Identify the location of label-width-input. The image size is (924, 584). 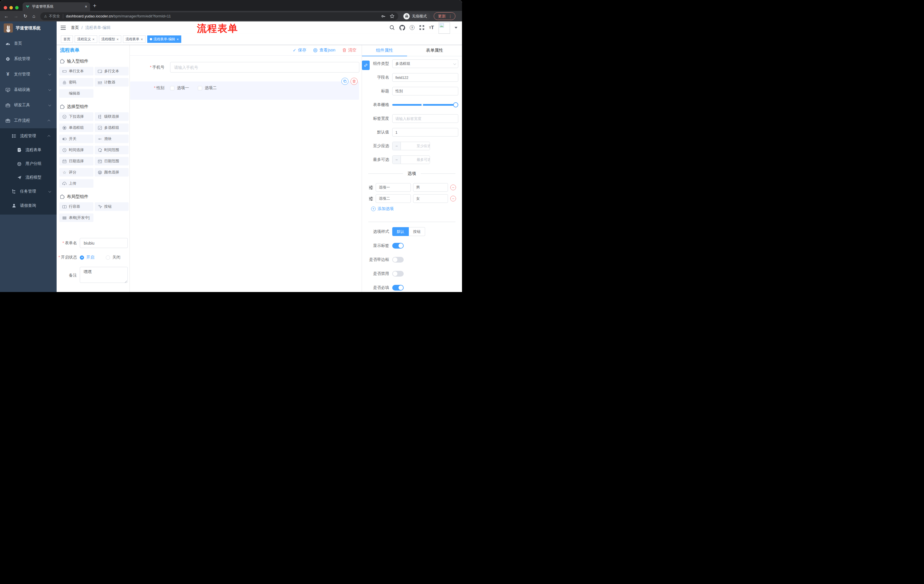
(425, 118).